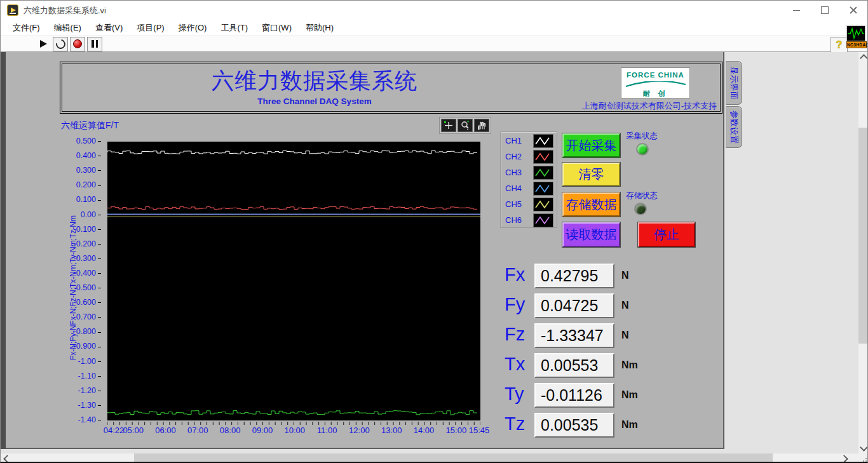 This screenshot has width=868, height=463. What do you see at coordinates (465, 126) in the screenshot?
I see `graph-palette` at bounding box center [465, 126].